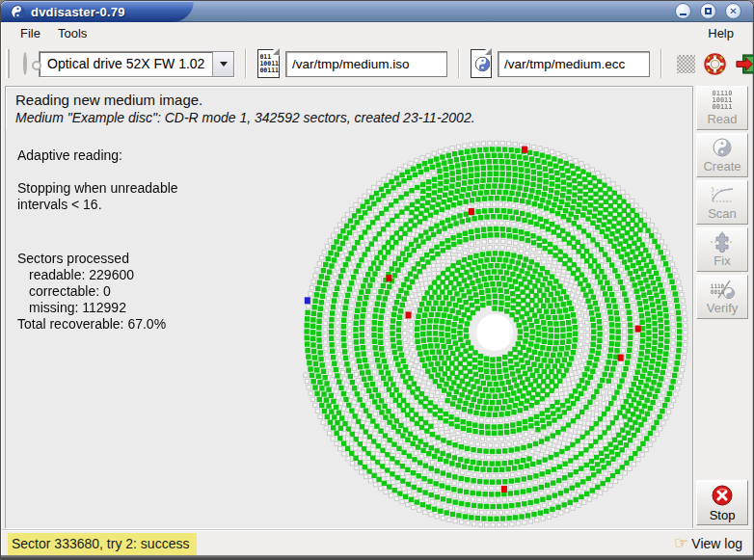  I want to click on verify-button: 1110 0011 Verify, so click(722, 297).